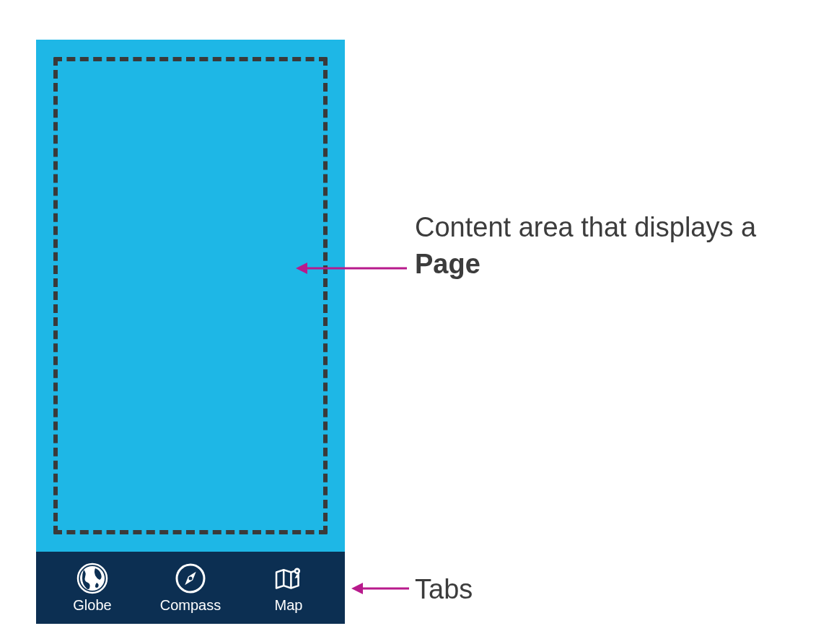 The height and width of the screenshot is (644, 821). I want to click on tab-globe: Globe, so click(92, 588).